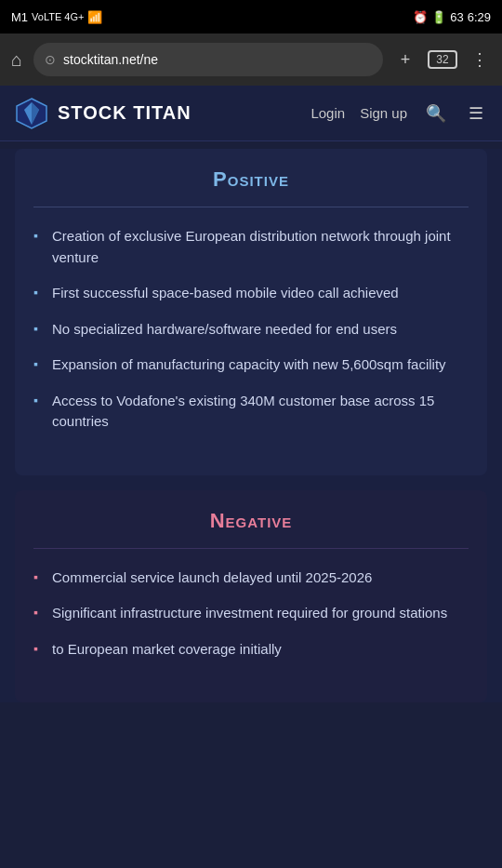 Image resolution: width=502 pixels, height=868 pixels. I want to click on time-label: 6:29, so click(480, 17).